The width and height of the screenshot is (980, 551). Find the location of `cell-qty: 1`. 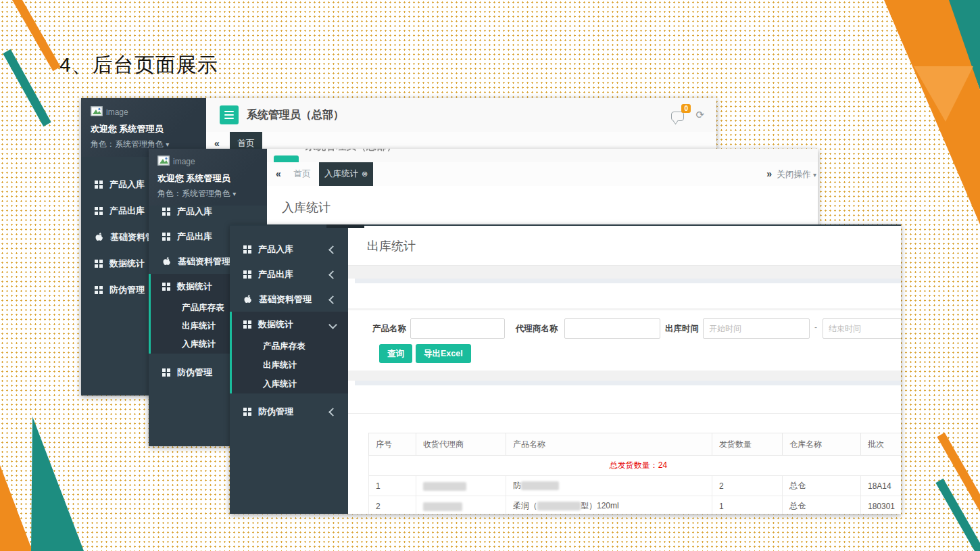

cell-qty: 1 is located at coordinates (748, 506).